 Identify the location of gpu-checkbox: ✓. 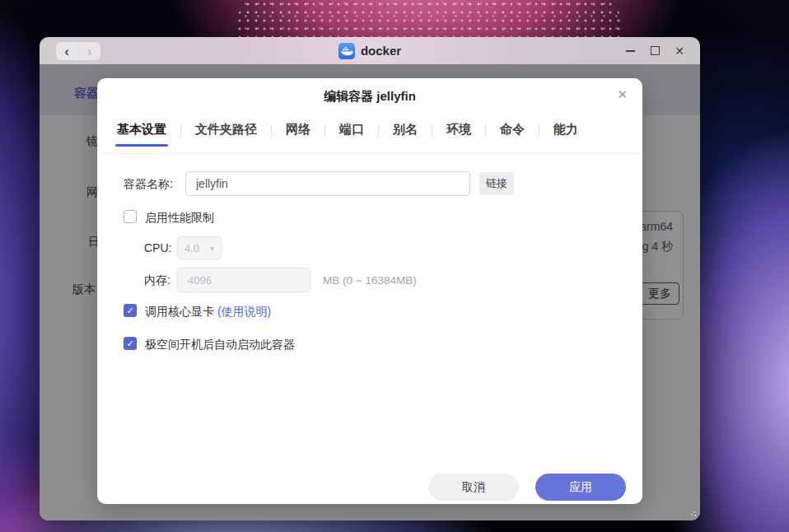
(130, 310).